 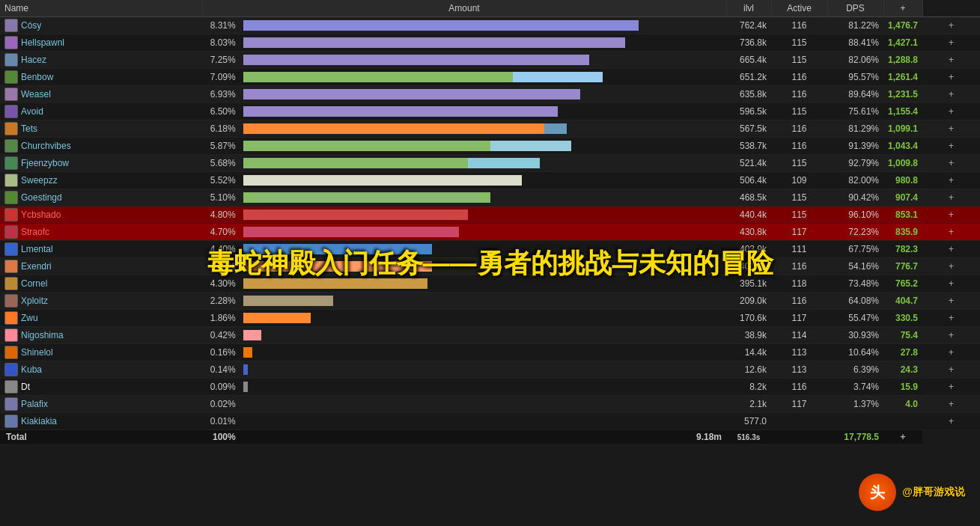 I want to click on pct-cell: 0.14%, so click(x=222, y=370).